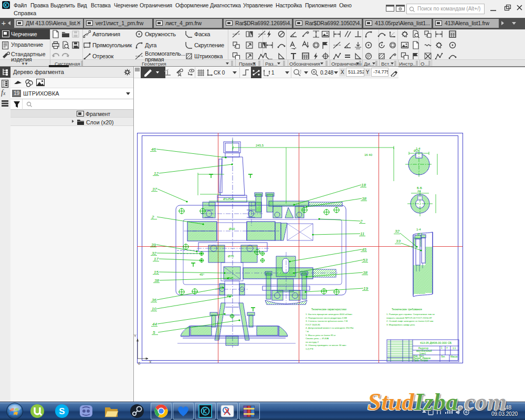 Image resolution: width=525 pixels, height=420 pixels. Describe the element at coordinates (363, 185) in the screenshot. I see `svg-text: 18` at that location.